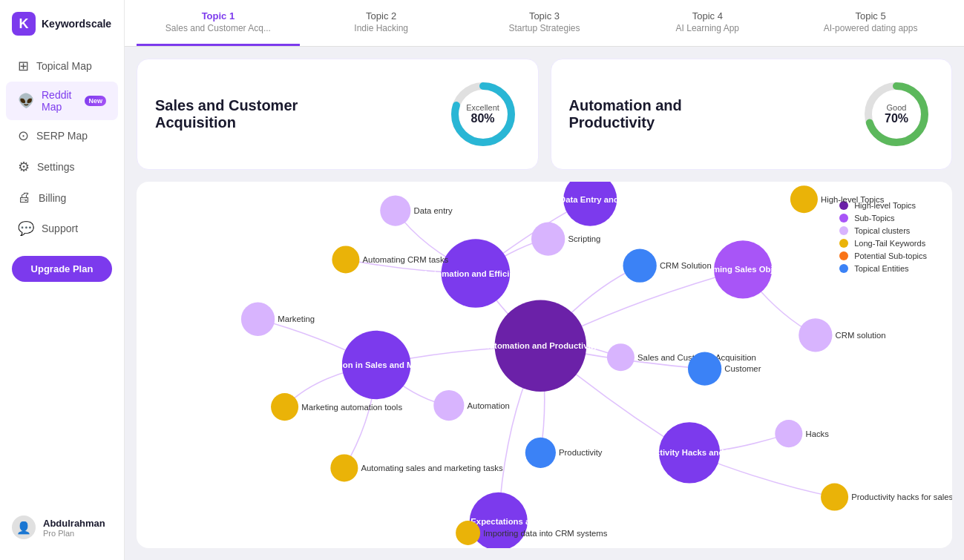 The height and width of the screenshot is (560, 964). Describe the element at coordinates (545, 23) in the screenshot. I see `tab-topic3: Topic 3 Startup Strategies` at that location.